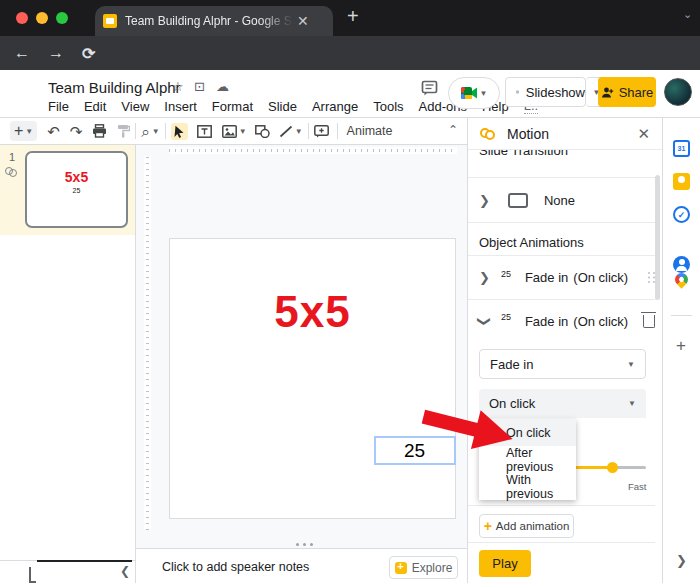 The image size is (700, 583). I want to click on redo-icon: ↷, so click(76, 132).